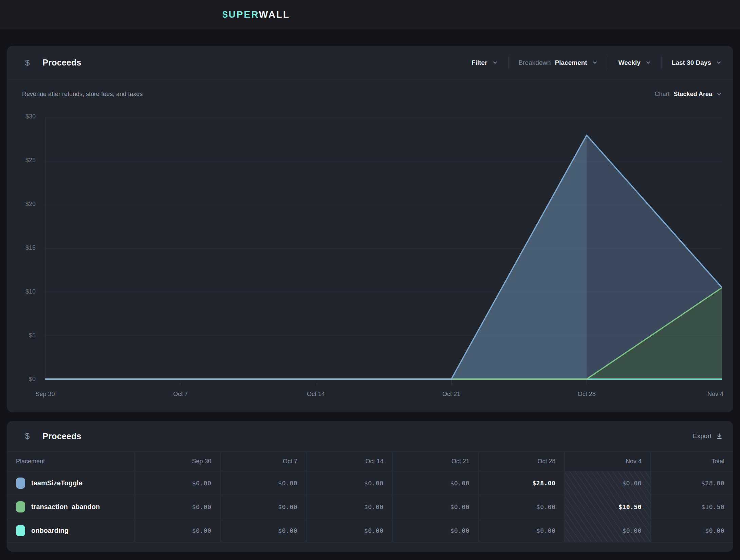  Describe the element at coordinates (274, 14) in the screenshot. I see `logo-text-secondary: WALL` at that location.